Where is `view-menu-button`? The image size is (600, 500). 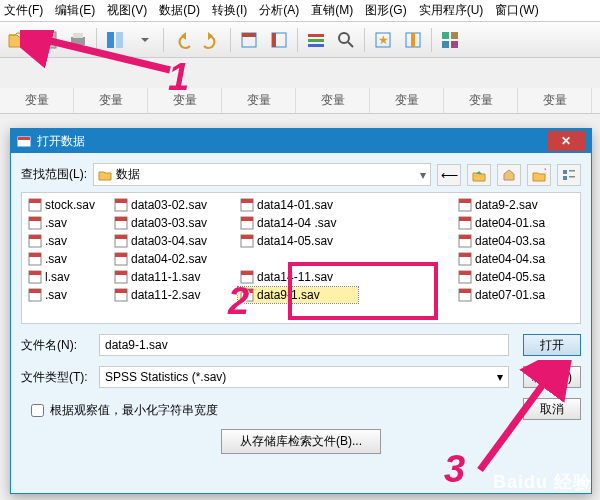
view-menu-button is located at coordinates (569, 175).